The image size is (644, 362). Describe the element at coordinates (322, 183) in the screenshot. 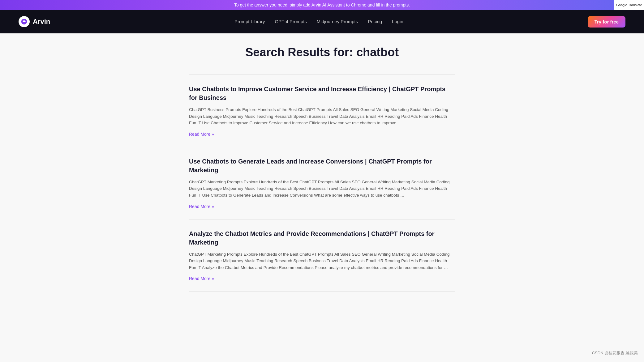

I see `result-item: Use Chatbots to Generate Leads and Incre…` at that location.